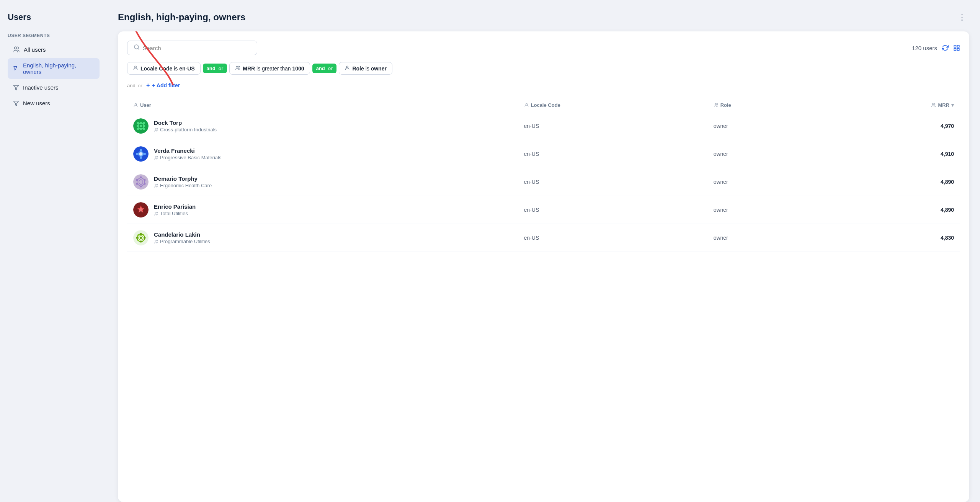 This screenshot has width=980, height=502. What do you see at coordinates (892, 105) in the screenshot?
I see `col-mrr: MRR ▾` at bounding box center [892, 105].